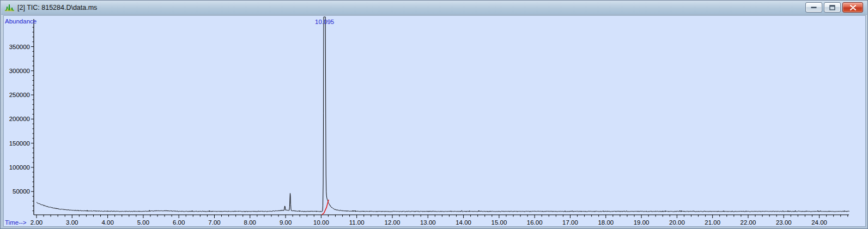  What do you see at coordinates (72, 222) in the screenshot?
I see `x-tick-label: 3.00` at bounding box center [72, 222].